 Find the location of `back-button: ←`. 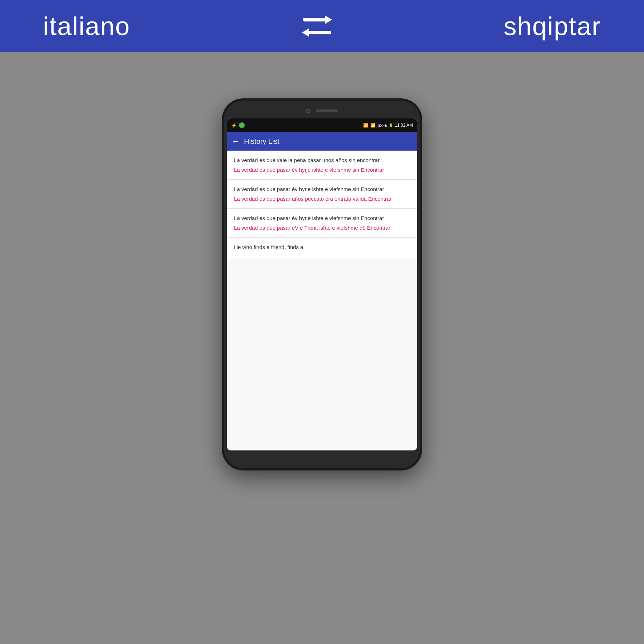

back-button: ← is located at coordinates (236, 141).